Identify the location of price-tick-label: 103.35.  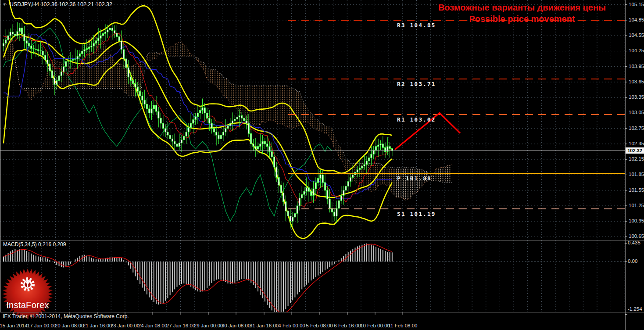
(636, 97).